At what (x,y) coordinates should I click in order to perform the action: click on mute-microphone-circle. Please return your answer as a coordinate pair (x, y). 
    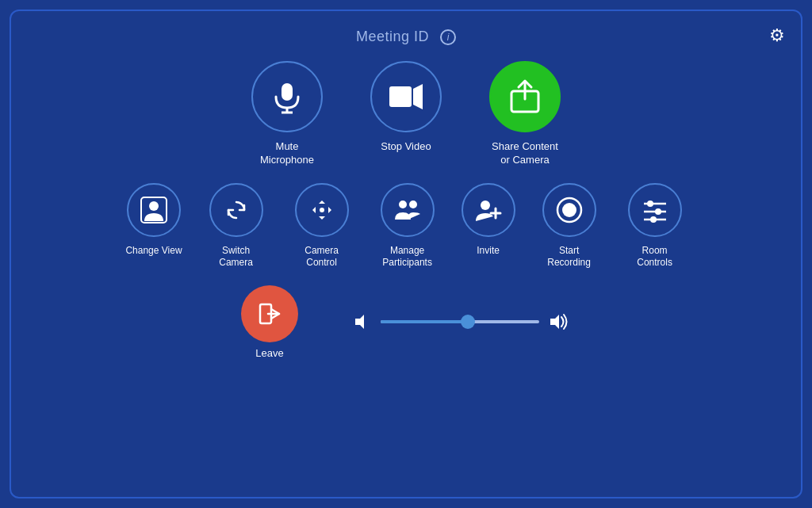
    Looking at the image, I should click on (287, 97).